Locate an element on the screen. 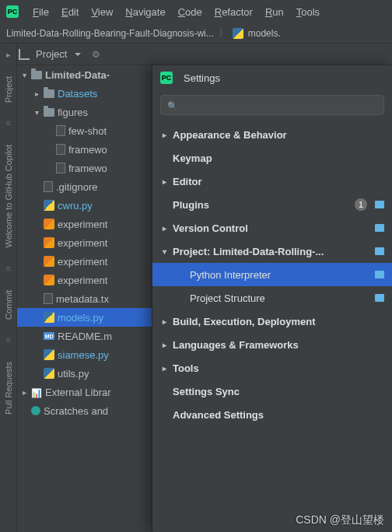 The width and height of the screenshot is (392, 532). side-tab-commit: Commit is located at coordinates (9, 305).